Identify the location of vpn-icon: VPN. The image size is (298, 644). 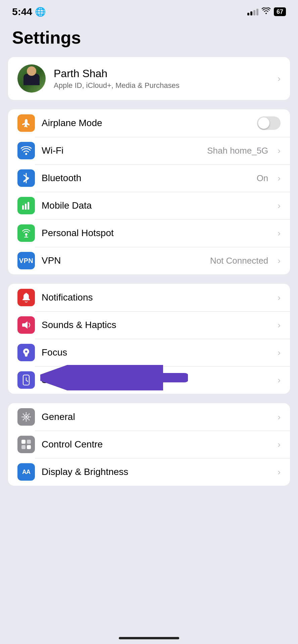
(26, 261).